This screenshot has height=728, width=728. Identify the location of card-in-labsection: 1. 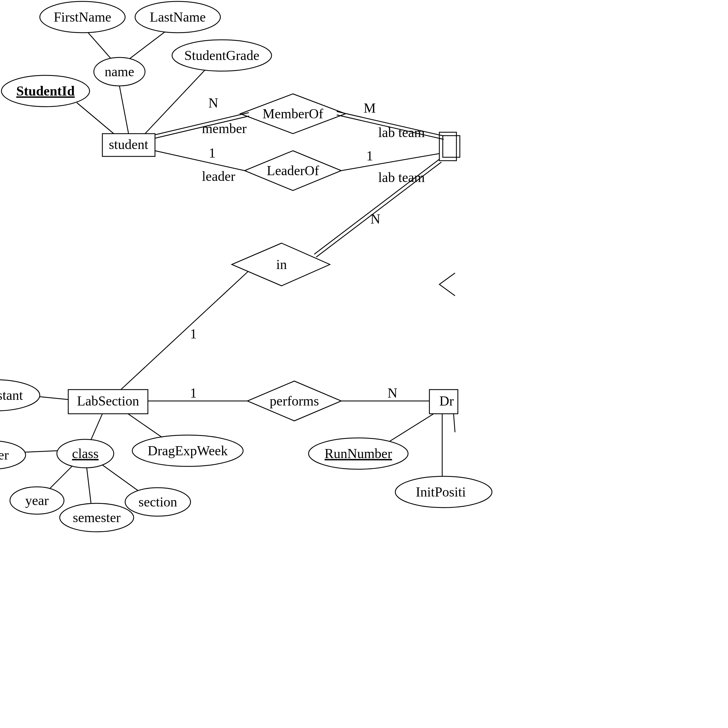
(193, 334).